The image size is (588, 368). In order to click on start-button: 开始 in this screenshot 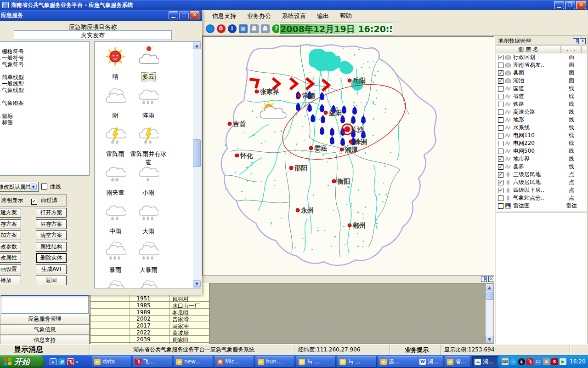, I will do `click(22, 362)`.